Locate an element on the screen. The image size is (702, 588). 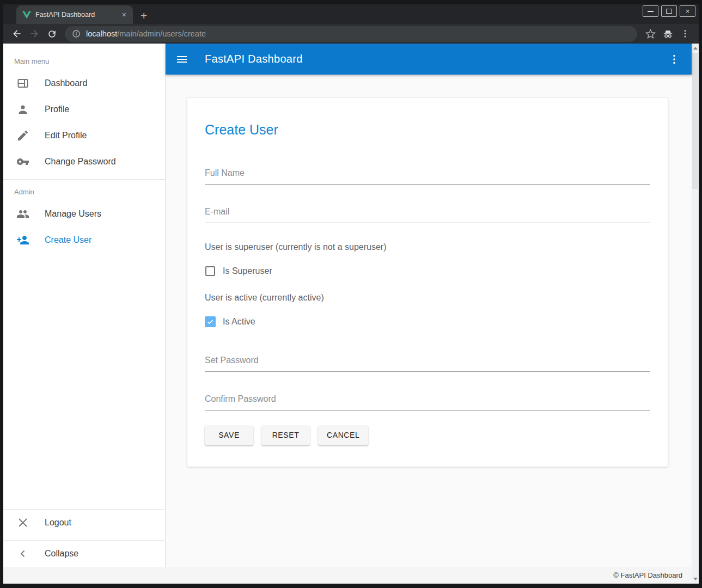
scrollbar-down-icon is located at coordinates (695, 579).